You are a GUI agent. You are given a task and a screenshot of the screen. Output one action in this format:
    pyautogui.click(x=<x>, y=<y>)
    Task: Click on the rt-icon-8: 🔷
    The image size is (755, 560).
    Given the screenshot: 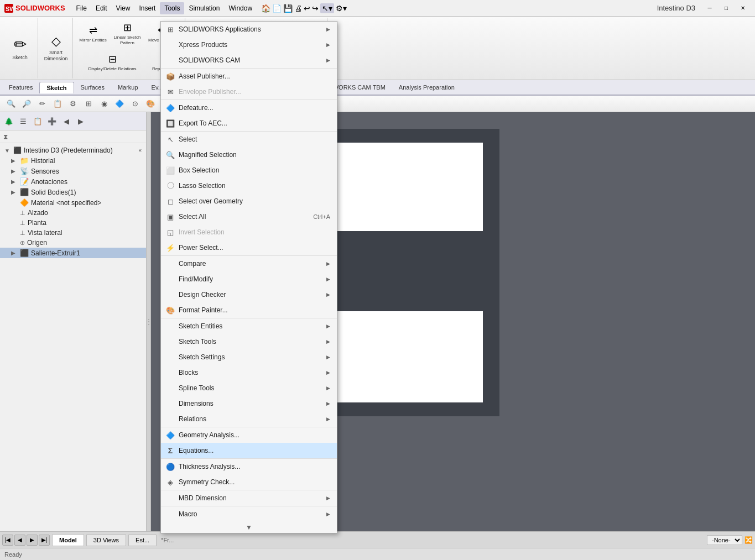 What is the action you would take?
    pyautogui.click(x=119, y=104)
    